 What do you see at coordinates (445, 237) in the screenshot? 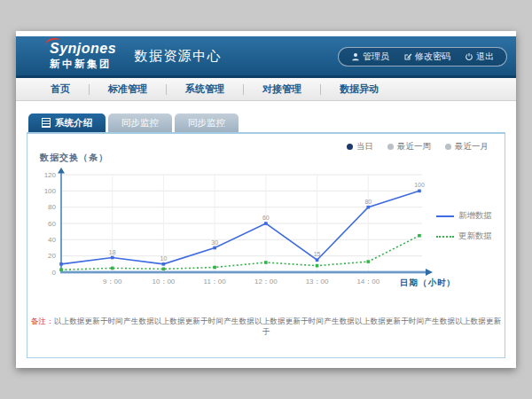
I see `legend-dotted-line-icon` at bounding box center [445, 237].